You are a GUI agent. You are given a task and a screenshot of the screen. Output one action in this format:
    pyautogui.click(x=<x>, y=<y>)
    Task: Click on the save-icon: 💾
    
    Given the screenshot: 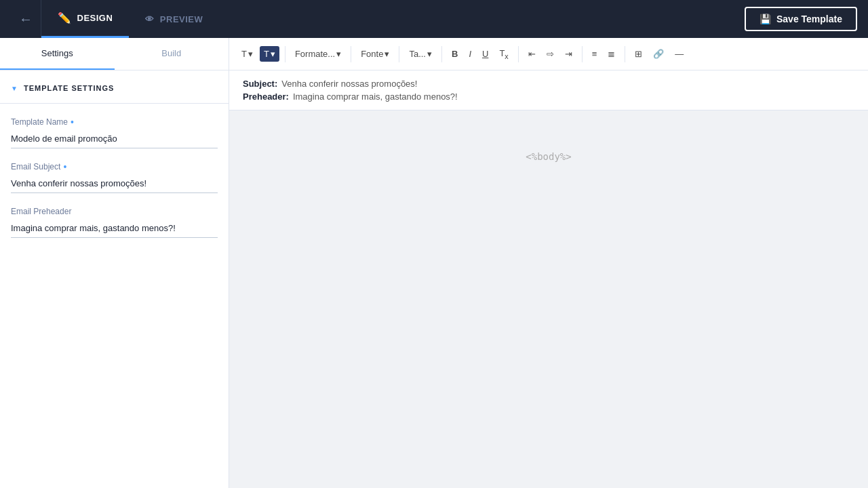 What is the action you would take?
    pyautogui.click(x=765, y=19)
    